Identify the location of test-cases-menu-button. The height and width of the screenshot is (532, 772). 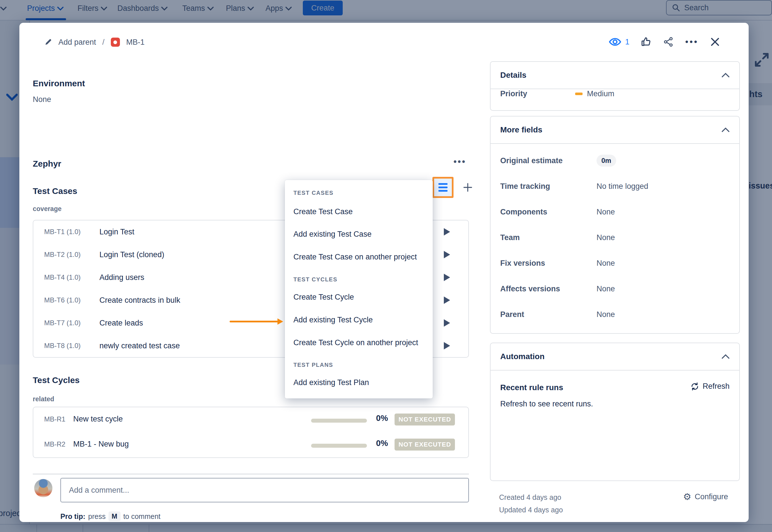
(443, 187).